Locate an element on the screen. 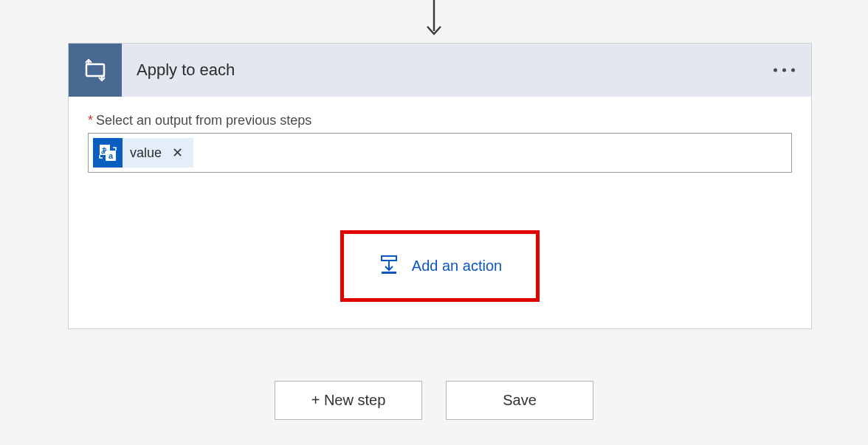 This screenshot has height=445, width=868. connector-arrow is located at coordinates (434, 21).